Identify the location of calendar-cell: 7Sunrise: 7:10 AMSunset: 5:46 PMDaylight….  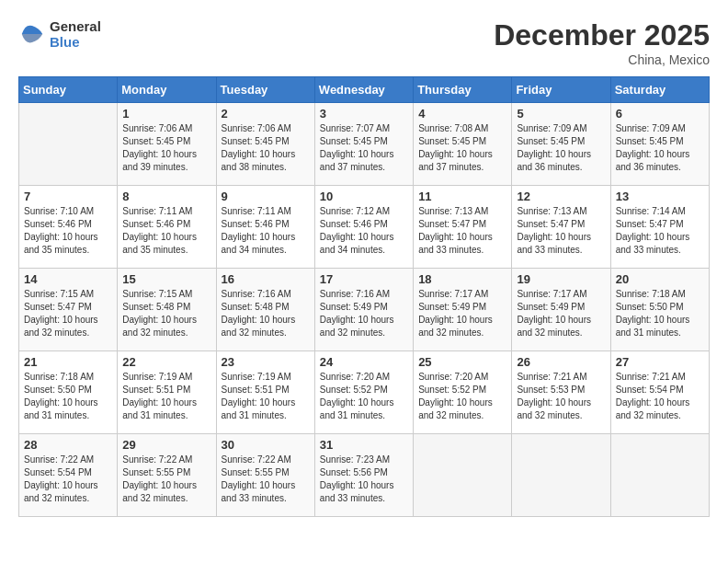
(68, 227).